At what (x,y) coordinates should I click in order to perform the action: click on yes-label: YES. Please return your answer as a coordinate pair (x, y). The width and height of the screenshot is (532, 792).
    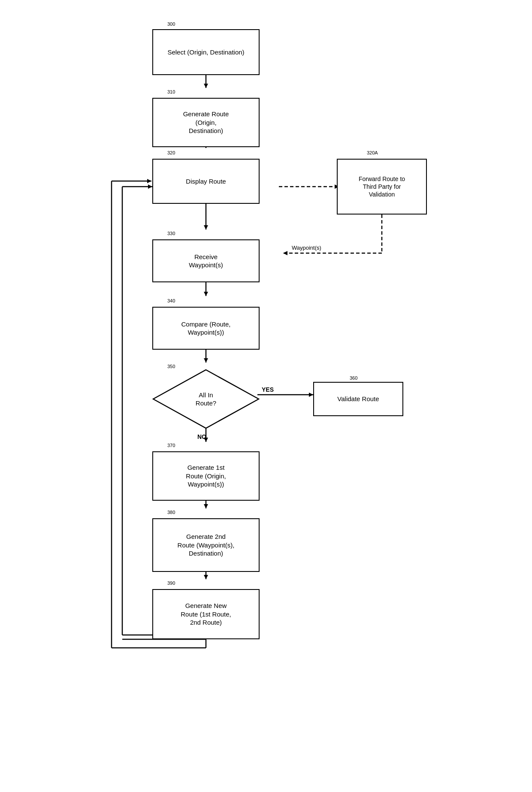
    Looking at the image, I should click on (268, 390).